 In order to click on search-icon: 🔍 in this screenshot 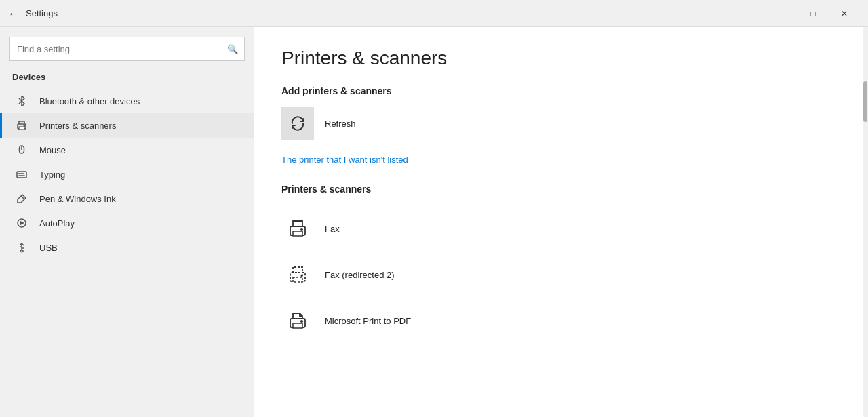, I will do `click(233, 49)`.